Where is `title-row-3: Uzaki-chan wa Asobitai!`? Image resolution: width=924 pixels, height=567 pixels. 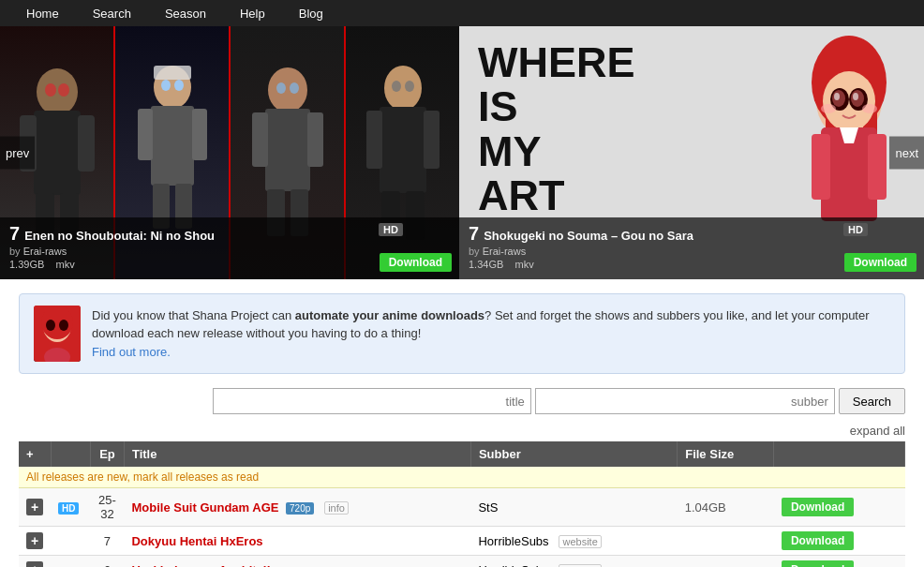
title-row-3: Uzaki-chan wa Asobitai! is located at coordinates (297, 562).